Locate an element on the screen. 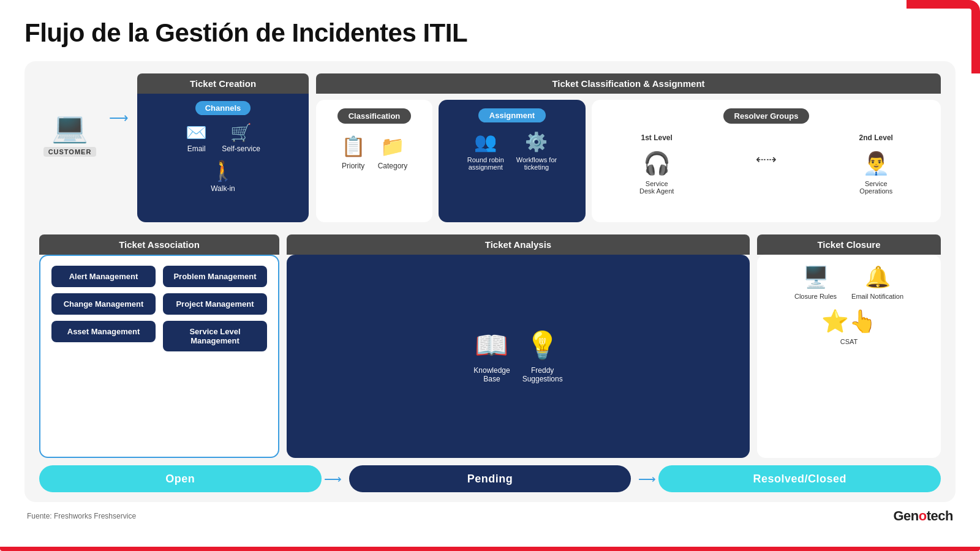 This screenshot has width=980, height=551. open-pending-arrow: ⟶ is located at coordinates (333, 479).